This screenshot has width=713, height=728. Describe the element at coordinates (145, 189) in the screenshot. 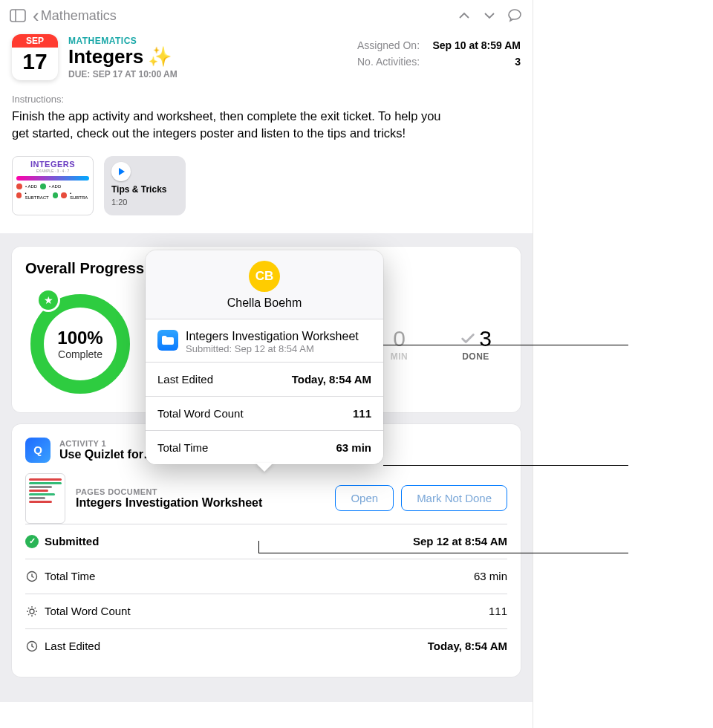

I see `tips-title: Tips & Tricks` at that location.